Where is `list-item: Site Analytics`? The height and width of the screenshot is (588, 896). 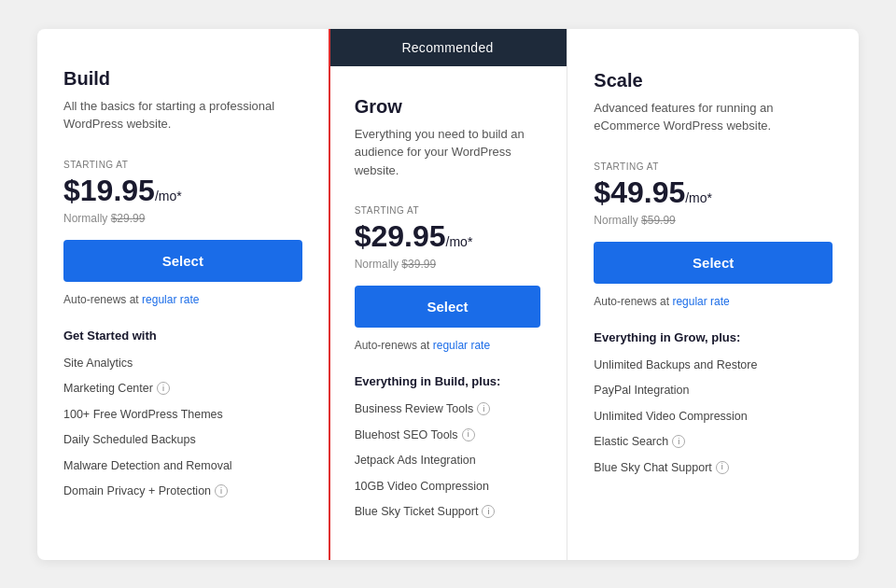
list-item: Site Analytics is located at coordinates (183, 364).